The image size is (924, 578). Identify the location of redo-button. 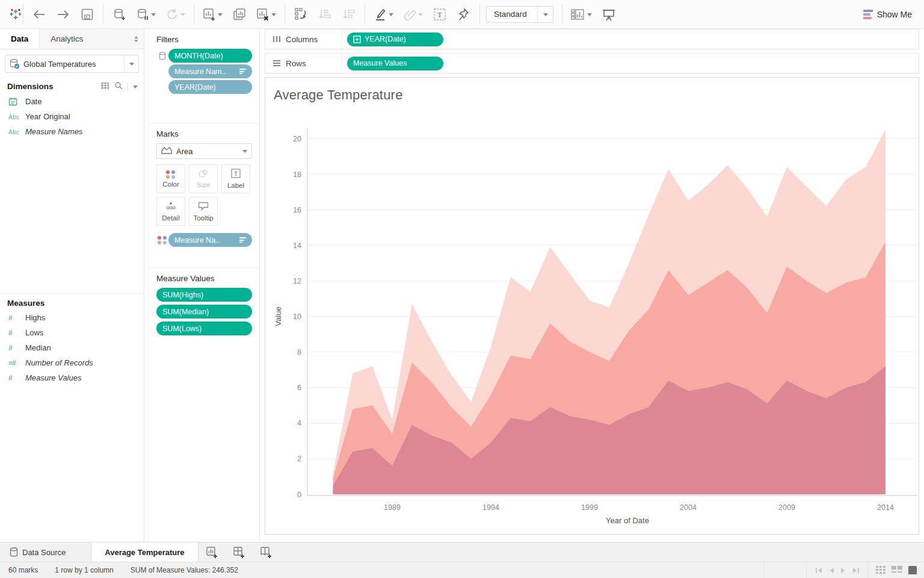
(63, 14).